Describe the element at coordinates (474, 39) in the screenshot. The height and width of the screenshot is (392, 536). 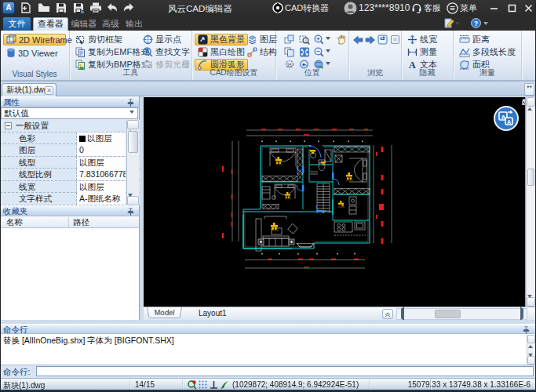
I see `measure-distance-button: 距离` at that location.